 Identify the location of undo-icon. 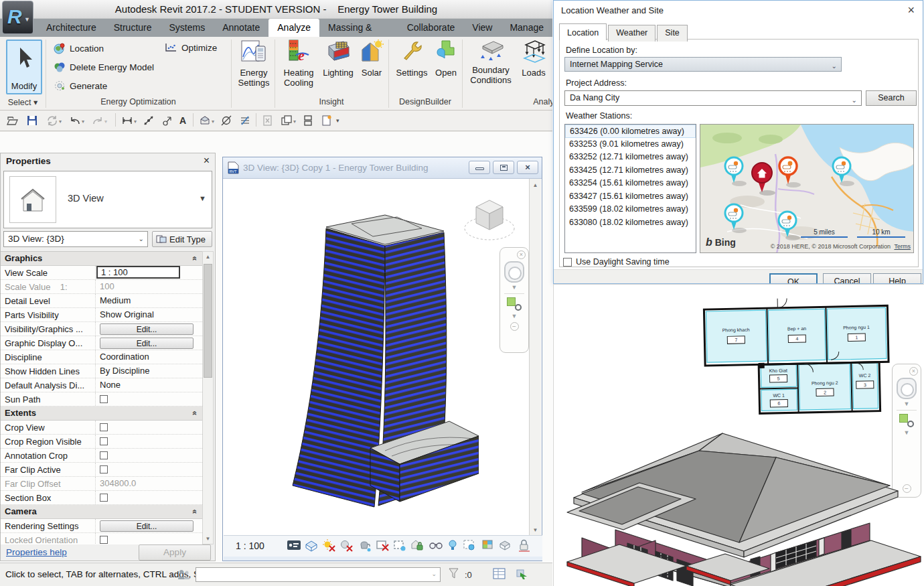
(75, 121).